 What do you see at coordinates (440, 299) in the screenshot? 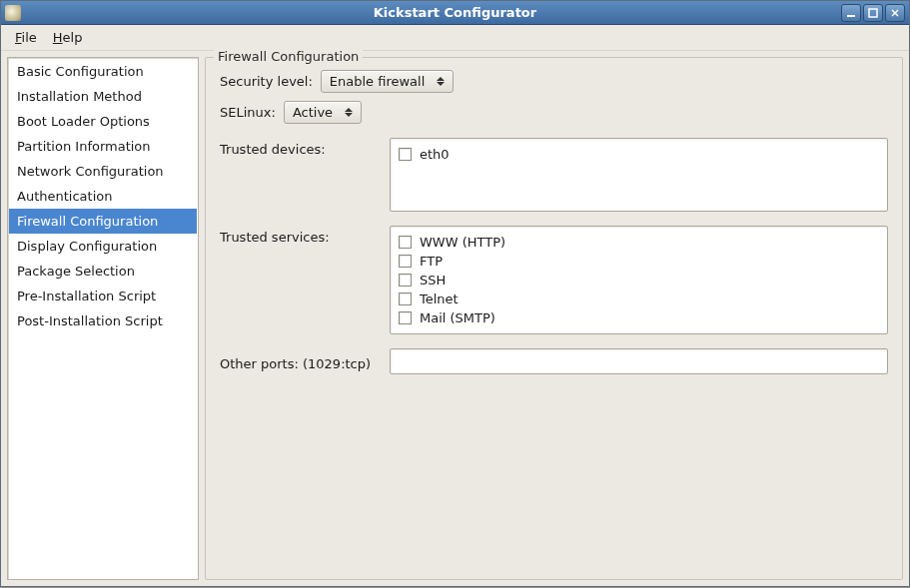
I see `trusted-service-label: Telnet` at bounding box center [440, 299].